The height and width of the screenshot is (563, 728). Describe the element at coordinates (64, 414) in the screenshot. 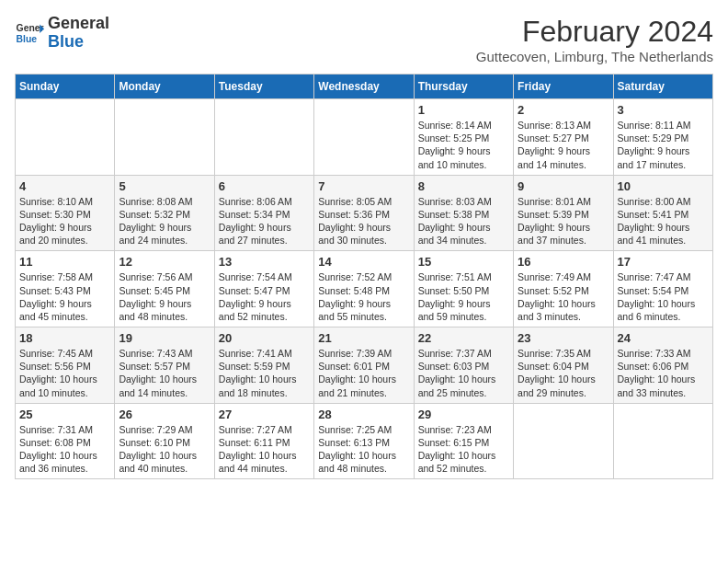

I see `day-number: 25` at that location.